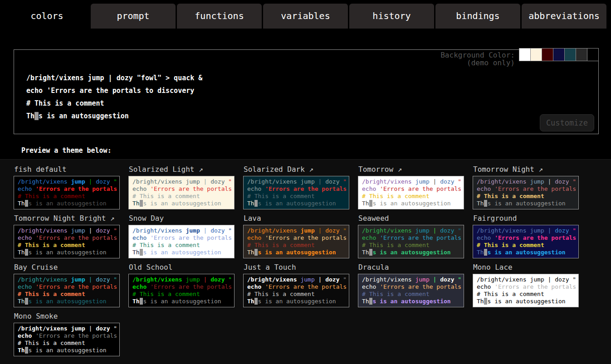 The height and width of the screenshot is (364, 611). I want to click on tab-colors: colors, so click(47, 16).